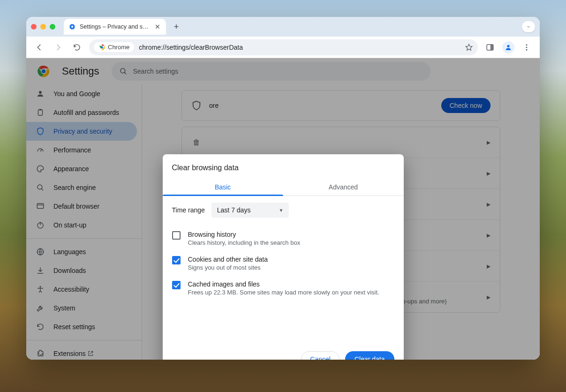 This screenshot has height=392, width=566. I want to click on browser-tab: Settings – Privacy and security ✕, so click(115, 27).